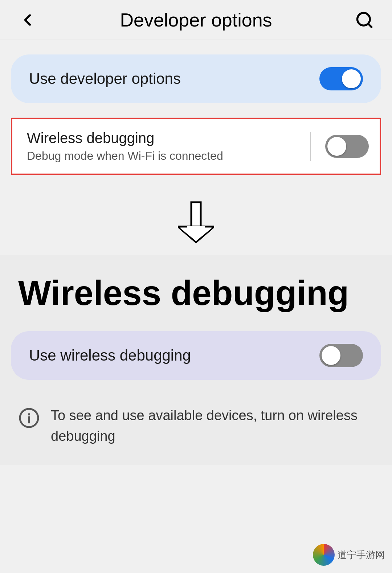 The image size is (392, 573). I want to click on wireless-debugging-title: Wireless debugging, so click(161, 138).